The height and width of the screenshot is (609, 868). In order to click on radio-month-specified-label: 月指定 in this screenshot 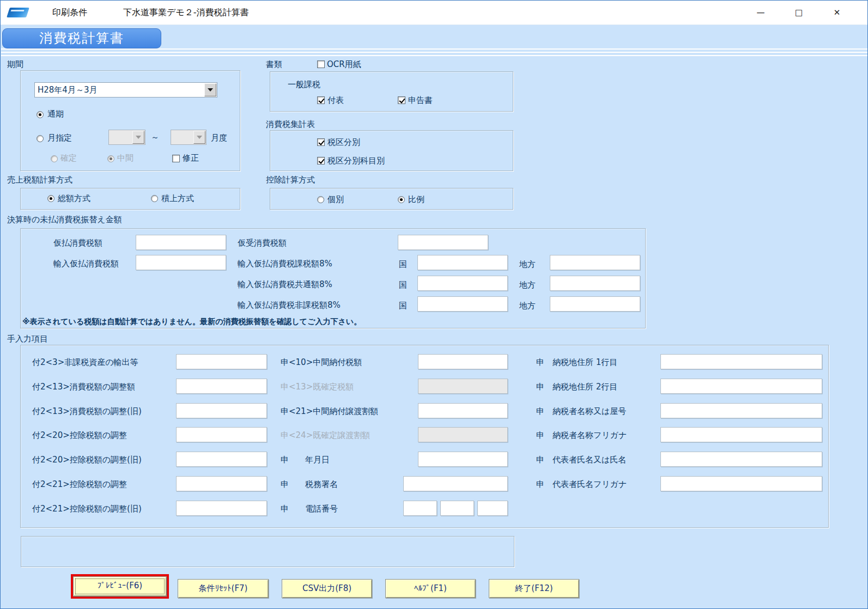, I will do `click(60, 138)`.